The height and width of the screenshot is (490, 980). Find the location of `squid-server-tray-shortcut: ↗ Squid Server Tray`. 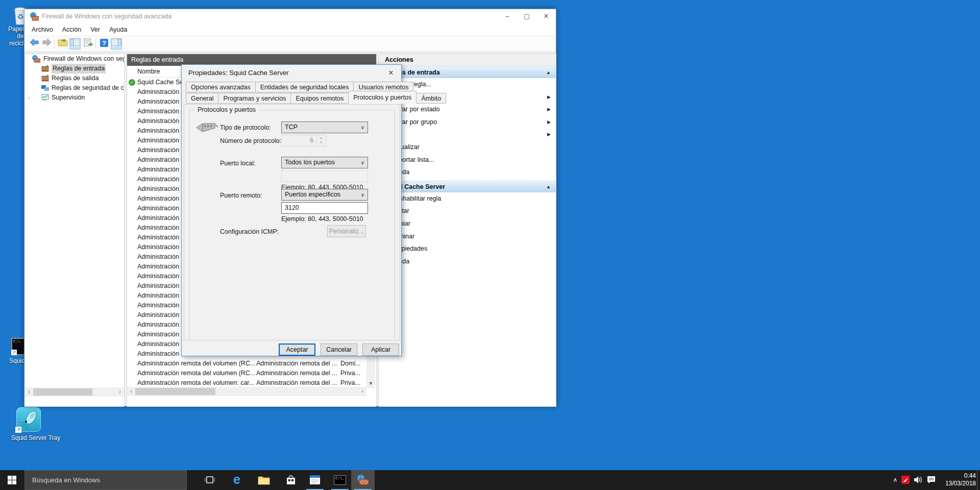

squid-server-tray-shortcut: ↗ Squid Server Tray is located at coordinates (36, 425).